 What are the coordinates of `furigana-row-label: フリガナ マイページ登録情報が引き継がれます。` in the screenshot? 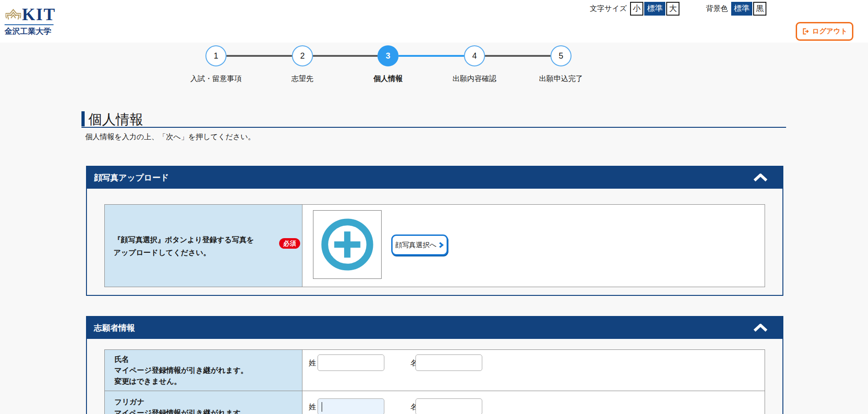 It's located at (181, 405).